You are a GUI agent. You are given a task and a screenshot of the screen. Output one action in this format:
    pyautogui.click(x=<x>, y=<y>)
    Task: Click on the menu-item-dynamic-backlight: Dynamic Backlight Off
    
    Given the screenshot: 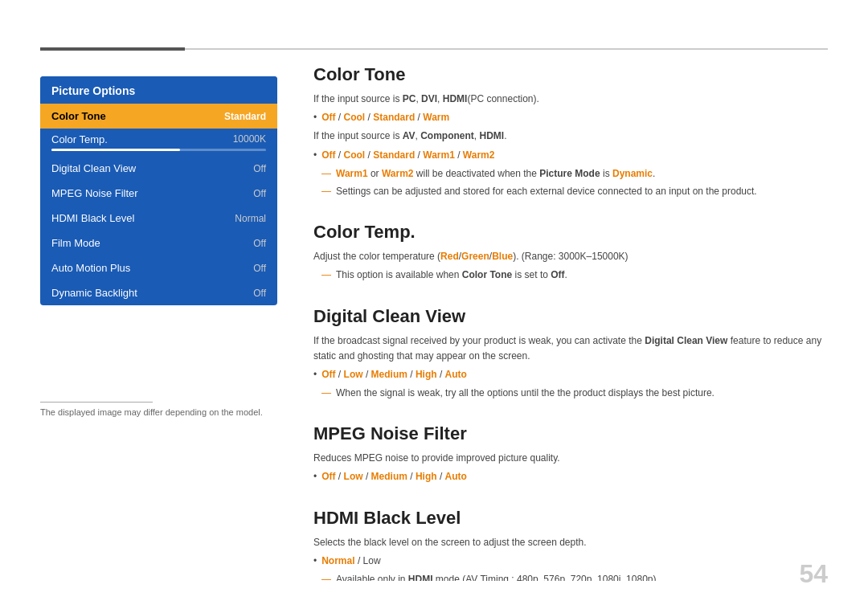 What is the action you would take?
    pyautogui.click(x=159, y=292)
    